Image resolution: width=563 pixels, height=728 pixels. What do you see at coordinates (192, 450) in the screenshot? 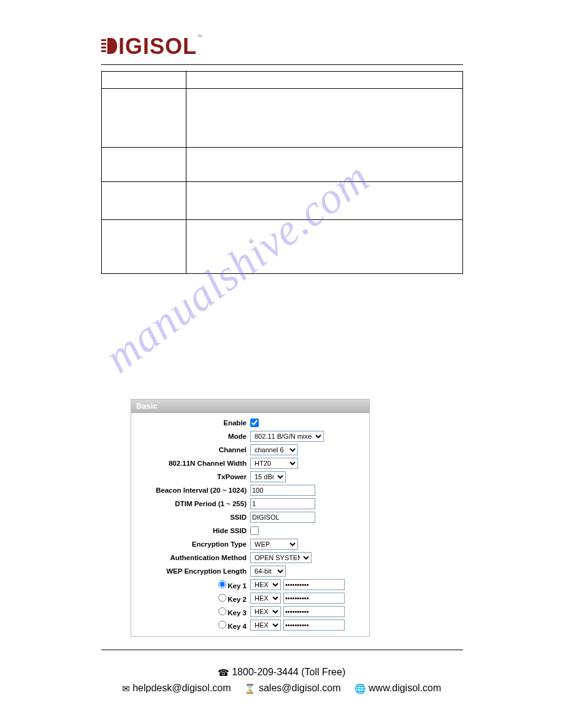
I see `channel-label: Channel` at bounding box center [192, 450].